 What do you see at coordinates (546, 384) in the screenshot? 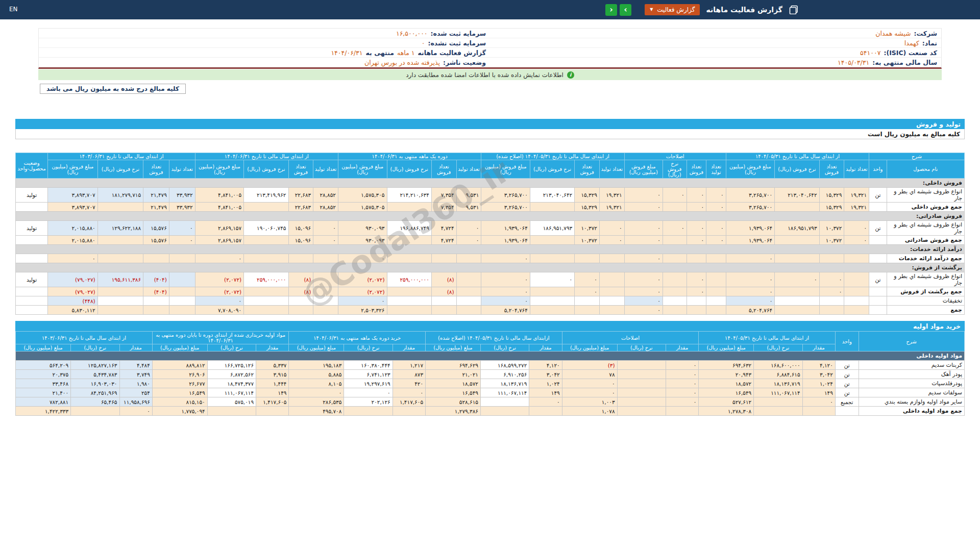
I see `cell: ۱,۰۲۴` at bounding box center [546, 384].